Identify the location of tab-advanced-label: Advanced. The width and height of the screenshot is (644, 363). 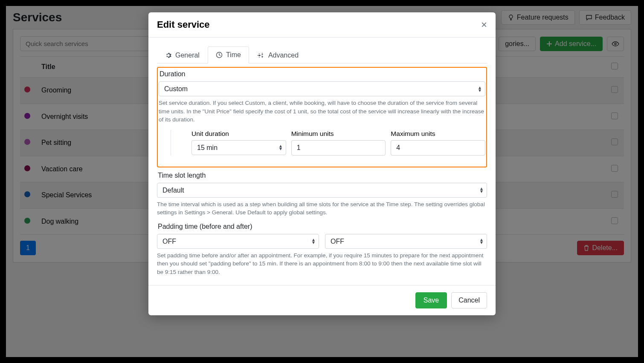
(283, 55).